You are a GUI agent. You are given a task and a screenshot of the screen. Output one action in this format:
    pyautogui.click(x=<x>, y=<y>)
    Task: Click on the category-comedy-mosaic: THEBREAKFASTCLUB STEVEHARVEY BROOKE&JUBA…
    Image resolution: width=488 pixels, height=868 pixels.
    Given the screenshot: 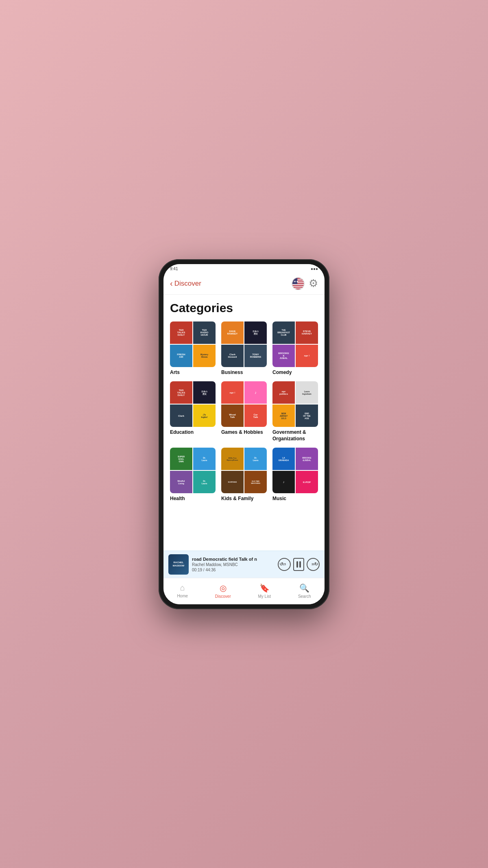 What is the action you would take?
    pyautogui.click(x=295, y=344)
    